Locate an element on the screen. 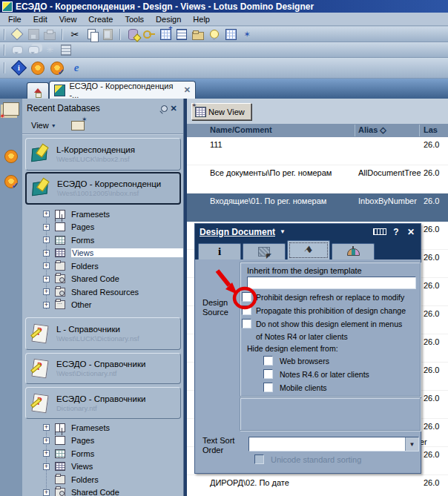 This screenshot has width=448, height=496. hide-notes-r46-checkbox is located at coordinates (269, 374).